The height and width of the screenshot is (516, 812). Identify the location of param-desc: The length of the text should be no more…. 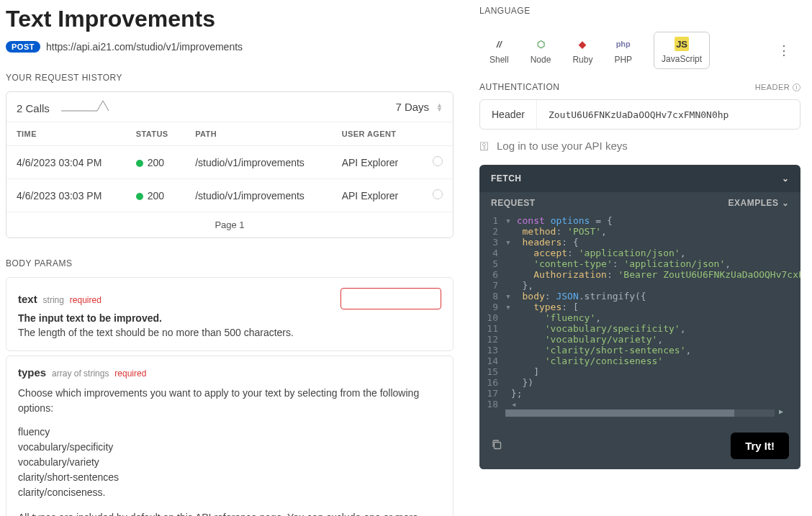
(230, 332).